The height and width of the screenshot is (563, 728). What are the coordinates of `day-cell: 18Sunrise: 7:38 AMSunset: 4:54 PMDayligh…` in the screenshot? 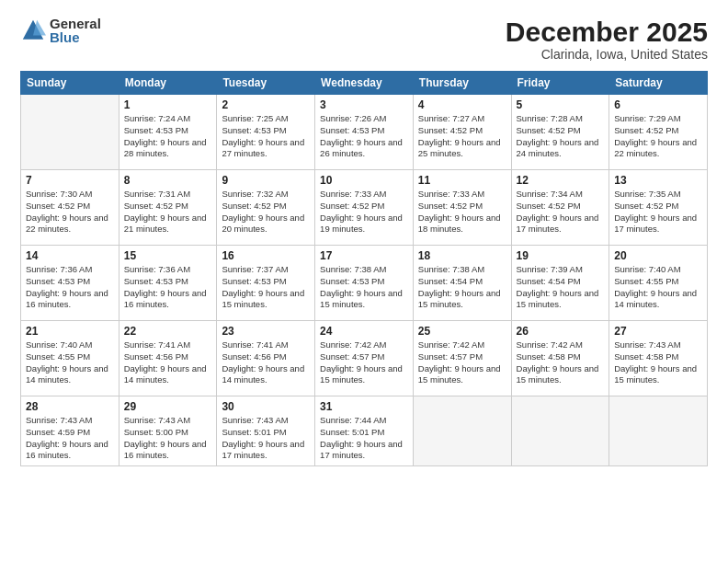 It's located at (461, 283).